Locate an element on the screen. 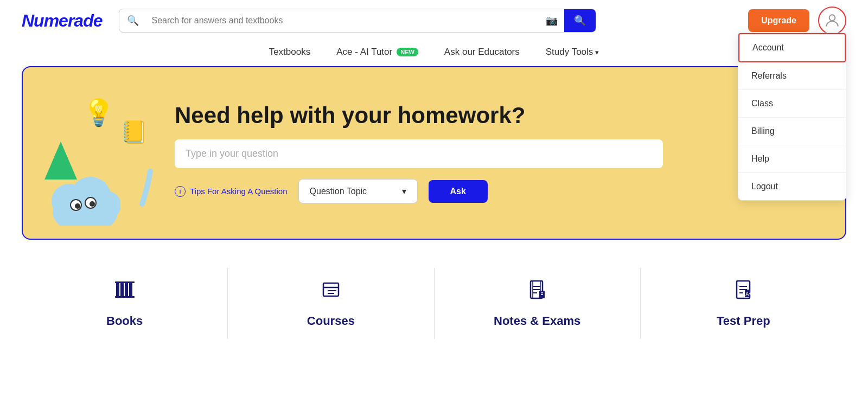 The width and height of the screenshot is (868, 397). hero-question-input: Type in your question is located at coordinates (419, 154).